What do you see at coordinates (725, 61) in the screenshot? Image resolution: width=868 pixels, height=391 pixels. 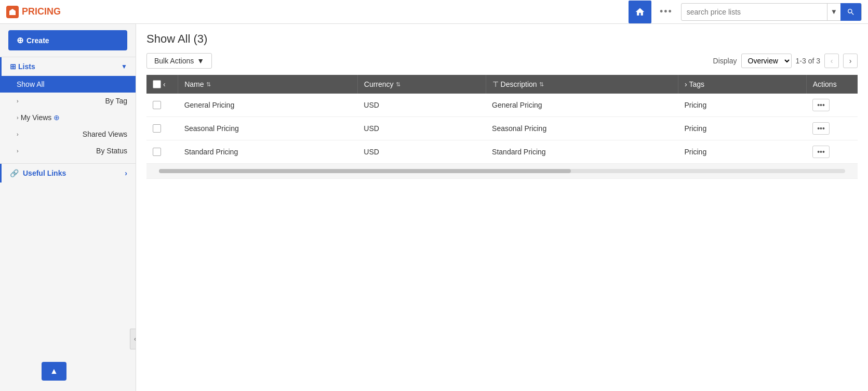 I see `display-label: Display` at bounding box center [725, 61].